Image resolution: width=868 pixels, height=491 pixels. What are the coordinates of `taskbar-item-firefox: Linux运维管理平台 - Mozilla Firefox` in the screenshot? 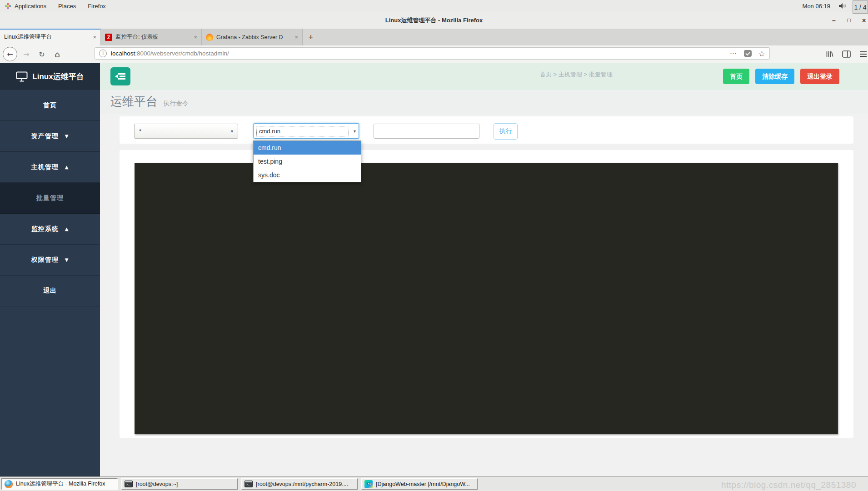 It's located at (60, 484).